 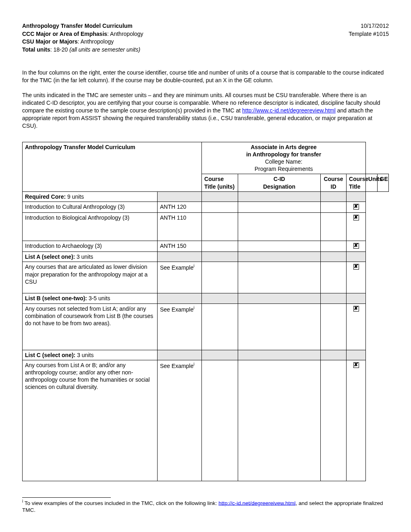 I want to click on col-course-title: Course Title, so click(x=356, y=183).